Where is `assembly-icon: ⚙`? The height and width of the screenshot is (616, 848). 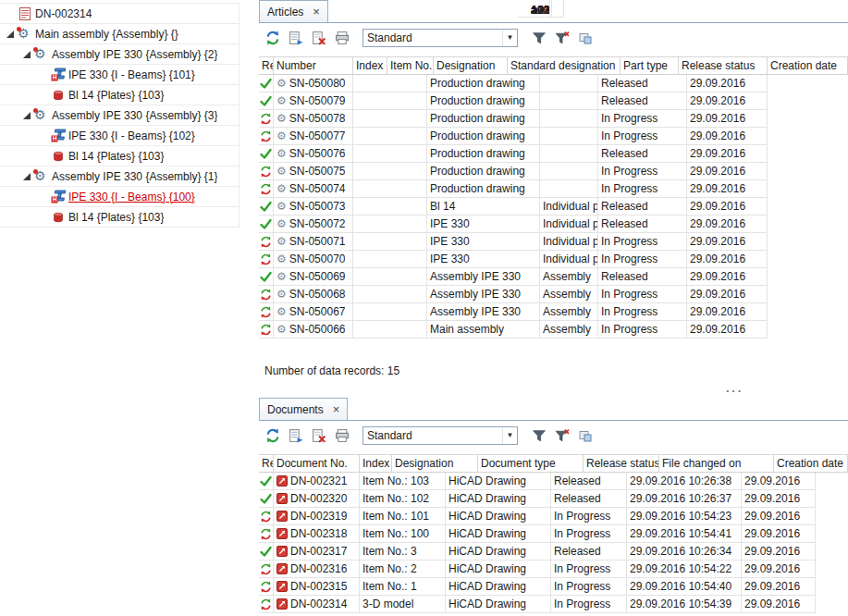 assembly-icon: ⚙ is located at coordinates (42, 115).